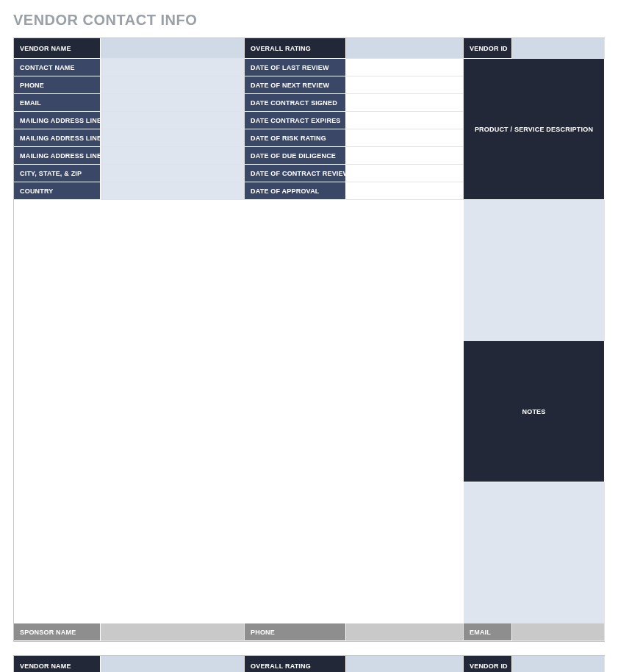  What do you see at coordinates (309, 663) in the screenshot?
I see `vendor-block: VENDOR NAME OVERALL RATING VENDOR ID CON…` at bounding box center [309, 663].